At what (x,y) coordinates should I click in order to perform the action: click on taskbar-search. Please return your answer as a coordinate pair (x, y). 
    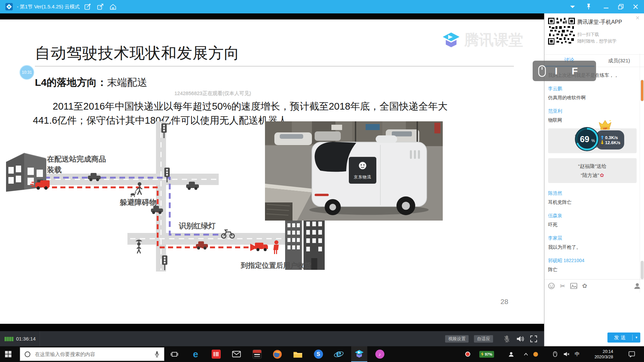
    Looking at the image, I should click on (92, 354).